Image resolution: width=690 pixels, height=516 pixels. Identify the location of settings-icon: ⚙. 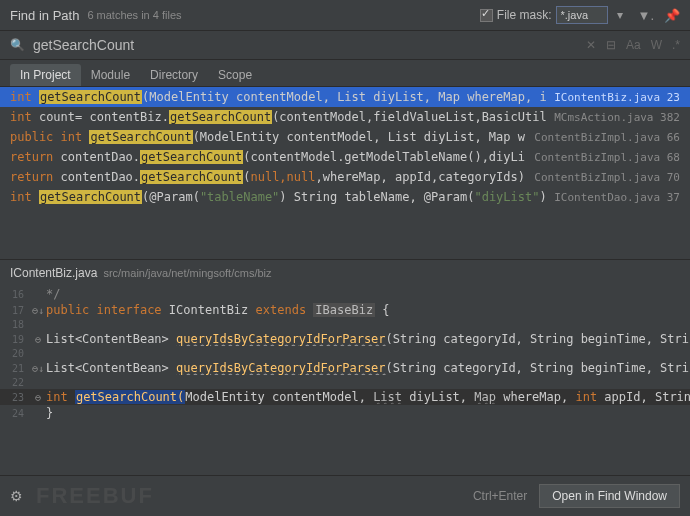
(16, 496).